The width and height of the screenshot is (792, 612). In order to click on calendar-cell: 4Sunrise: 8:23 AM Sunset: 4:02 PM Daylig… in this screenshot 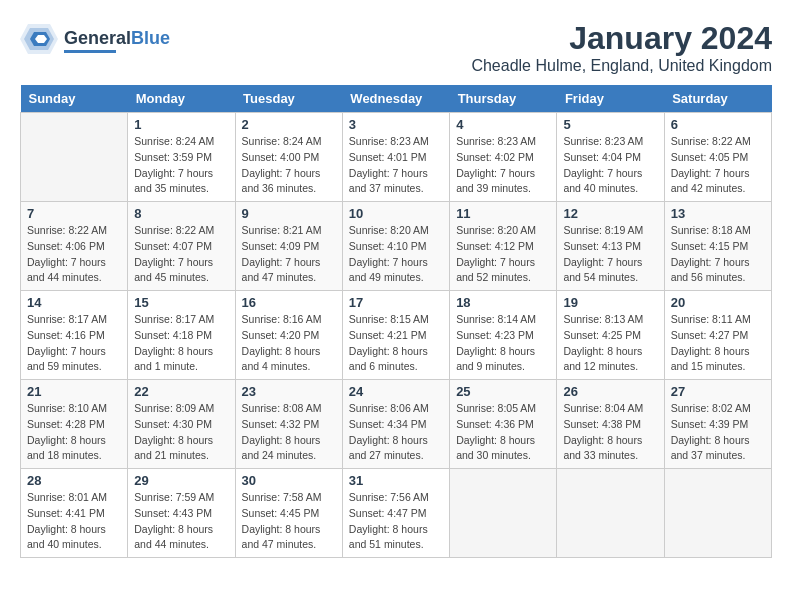, I will do `click(504, 158)`.